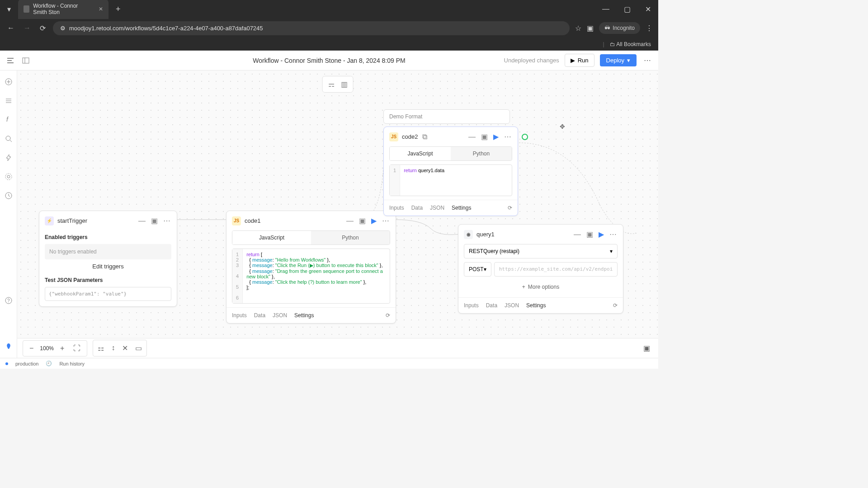 Image resolution: width=868 pixels, height=488 pixels. Describe the element at coordinates (311, 315) in the screenshot. I see `node-footer-tabs: Inputs Data JSON Settings ⟳` at that location.